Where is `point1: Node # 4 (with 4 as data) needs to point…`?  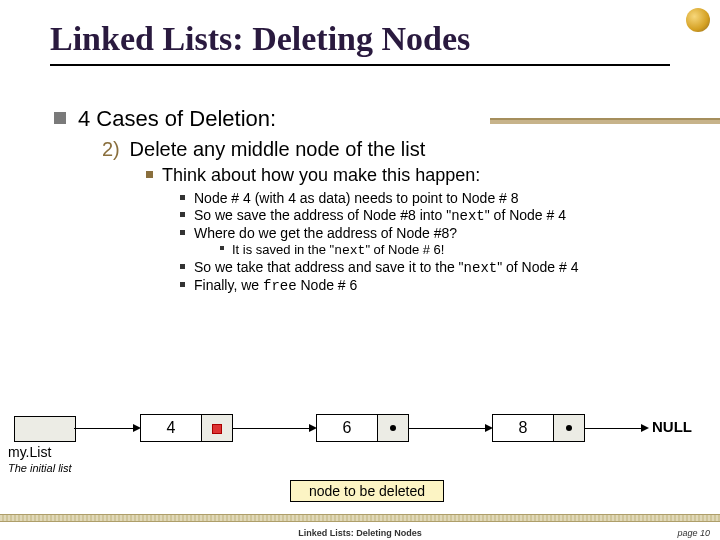 point1: Node # 4 (with 4 as data) needs to point… is located at coordinates (356, 198).